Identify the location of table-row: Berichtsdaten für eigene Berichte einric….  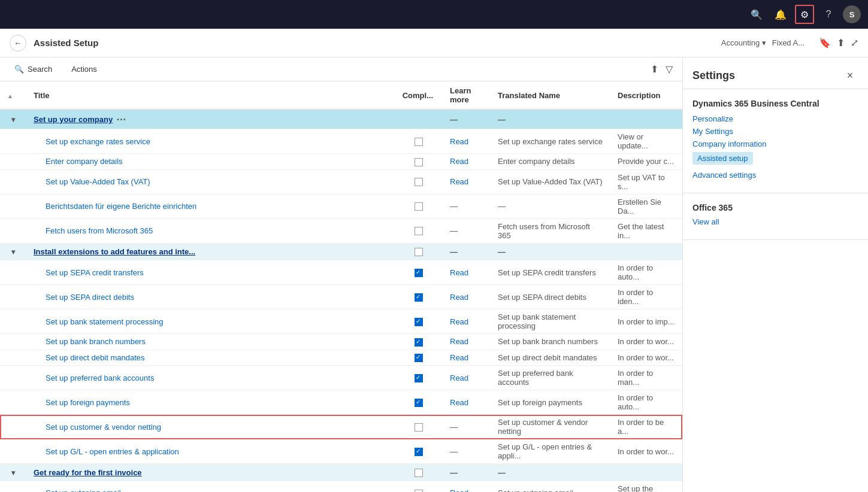
(341, 206).